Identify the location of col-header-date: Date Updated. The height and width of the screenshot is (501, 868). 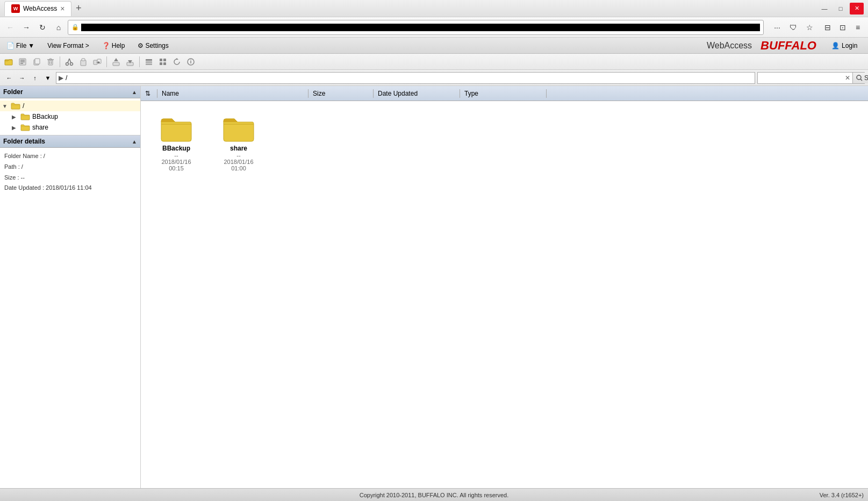
(417, 94).